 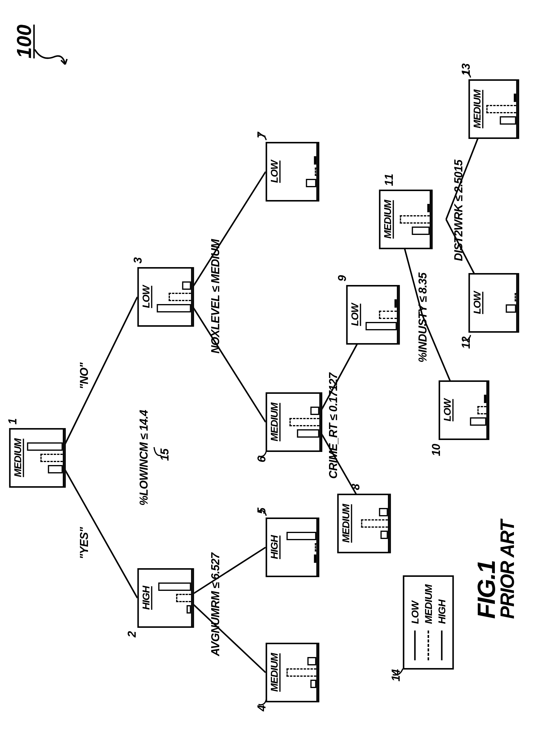 What do you see at coordinates (51, 57) in the screenshot?
I see `ref-100-arrow` at bounding box center [51, 57].